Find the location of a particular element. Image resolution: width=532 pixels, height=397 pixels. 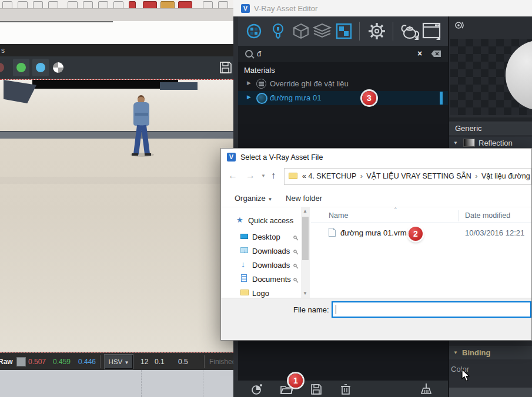

material-sphere-icon is located at coordinates (262, 99).